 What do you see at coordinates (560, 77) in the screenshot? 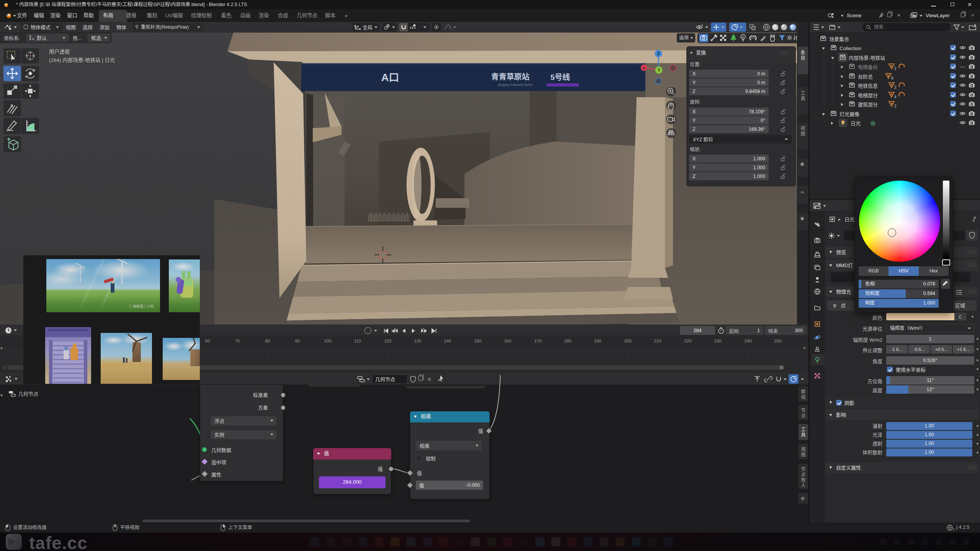
I see `svg-text: 5号线` at bounding box center [560, 77].